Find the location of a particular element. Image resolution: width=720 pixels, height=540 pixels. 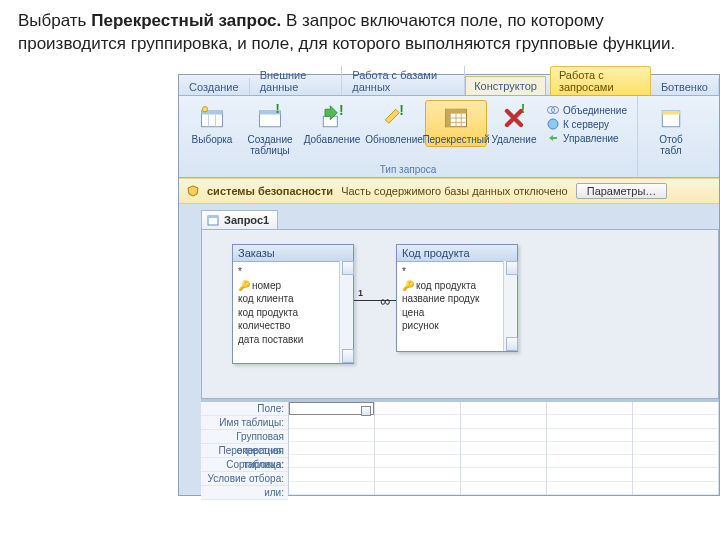

ribbon-small-buttons: Объединение К серверу Управление is located at coordinates (586, 122).